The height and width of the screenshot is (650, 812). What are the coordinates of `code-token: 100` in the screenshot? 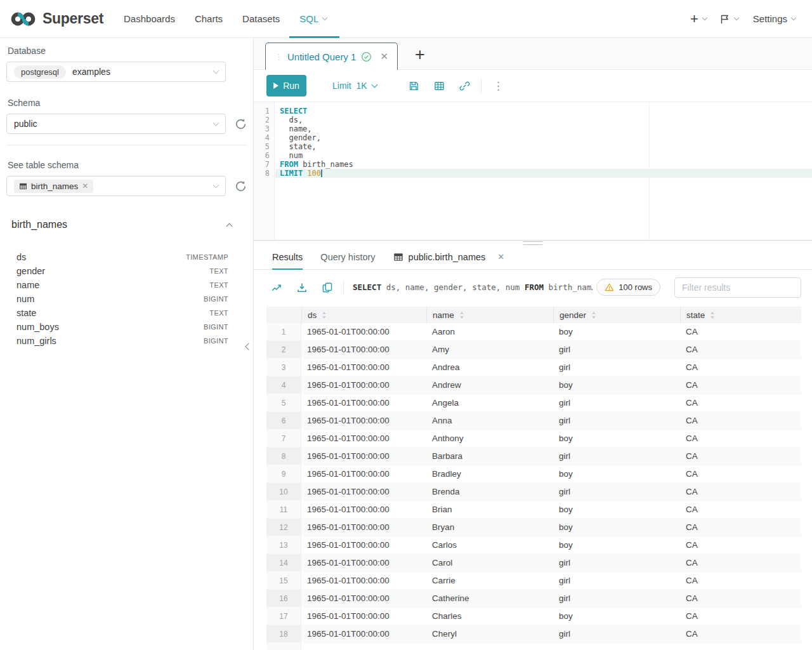 It's located at (314, 173).